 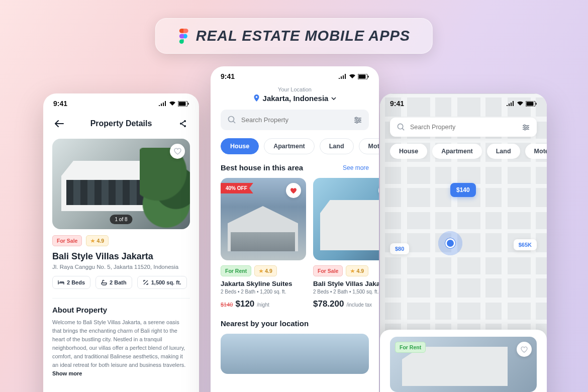 What do you see at coordinates (121, 282) in the screenshot?
I see `spec-row: 2 Beds 2 Bath 1,500 sq. ft.` at bounding box center [121, 282].